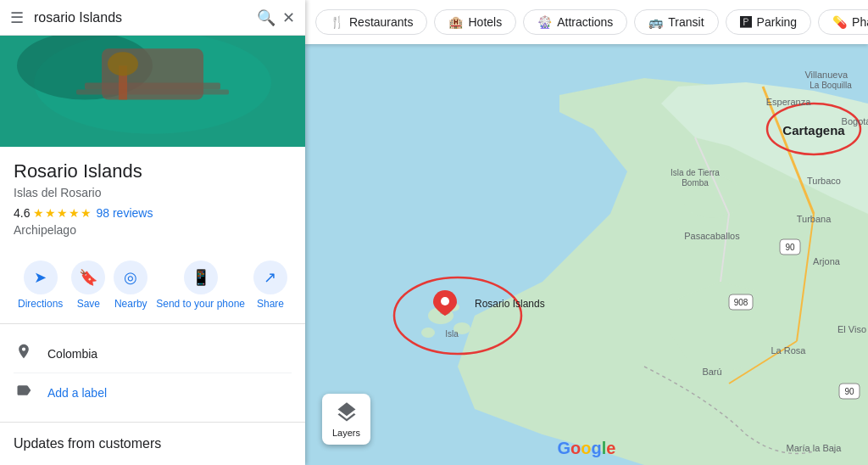  What do you see at coordinates (201, 277) in the screenshot?
I see `send-to-phone-icon: 📱` at bounding box center [201, 277].